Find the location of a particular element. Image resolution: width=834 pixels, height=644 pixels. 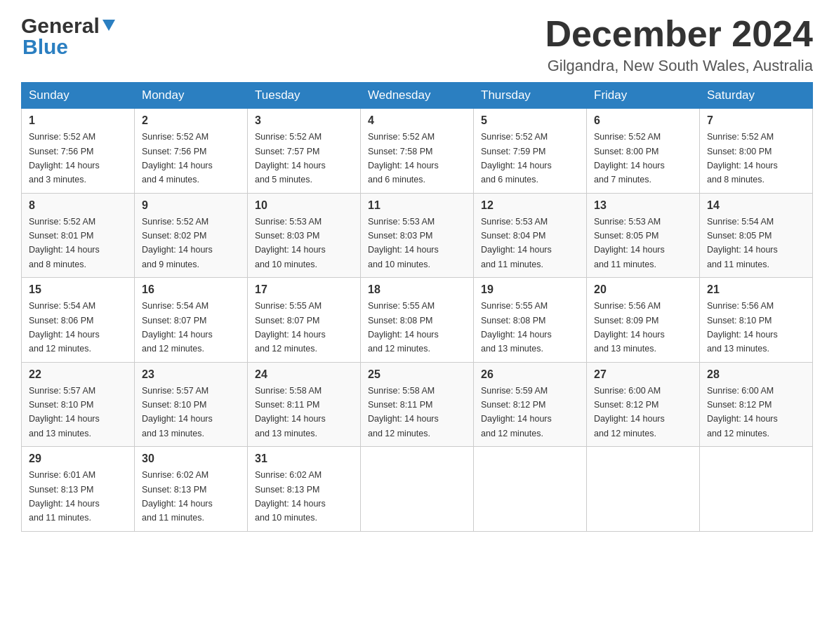

calendar-cell: 16 Sunrise: 5:54 AMSunset: 8:07 PMDaylig… is located at coordinates (191, 320).